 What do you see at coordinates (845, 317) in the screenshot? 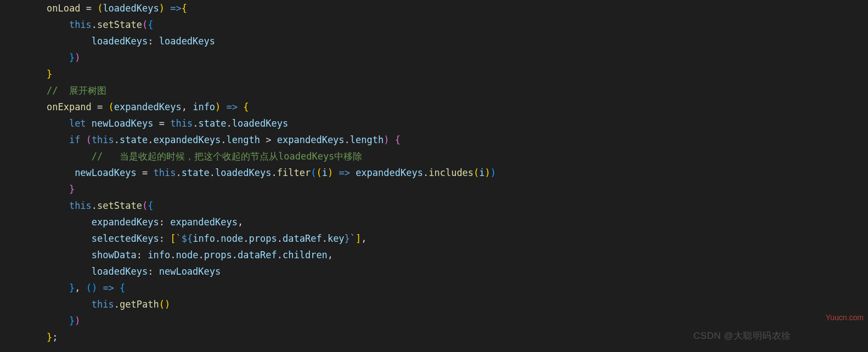
I see `watermark-site: Yuucn.com` at bounding box center [845, 317].